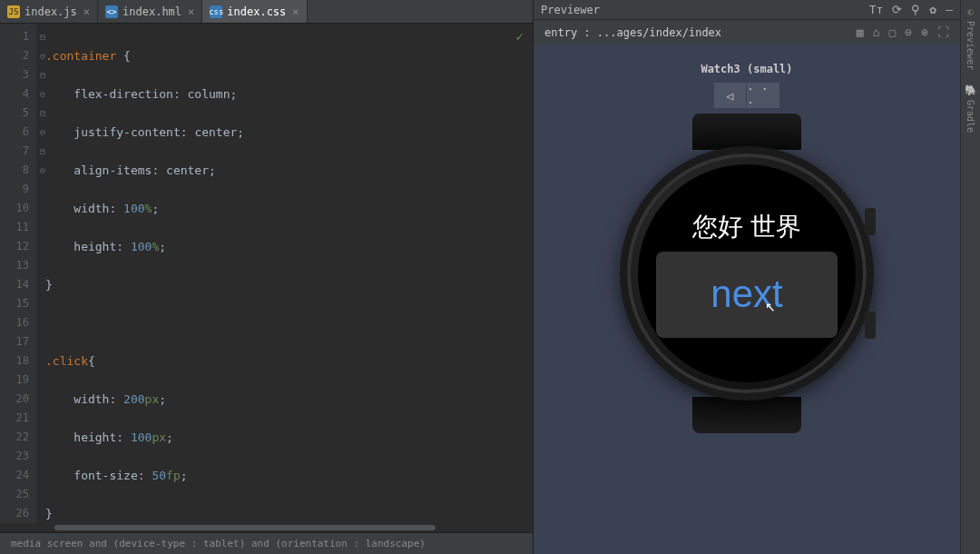 The image size is (980, 554). I want to click on watch-case: 您好 世界 next ↖, so click(747, 273).